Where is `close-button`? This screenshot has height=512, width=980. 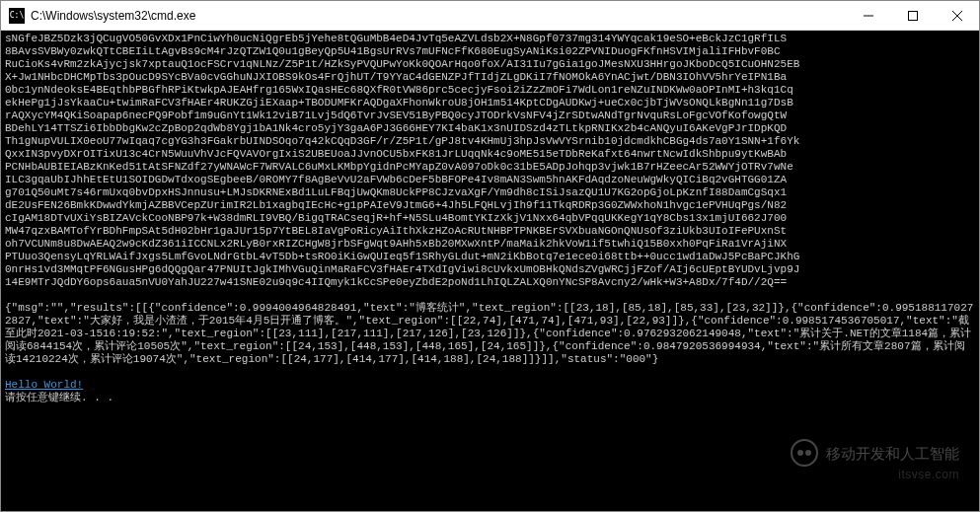
close-button is located at coordinates (957, 16).